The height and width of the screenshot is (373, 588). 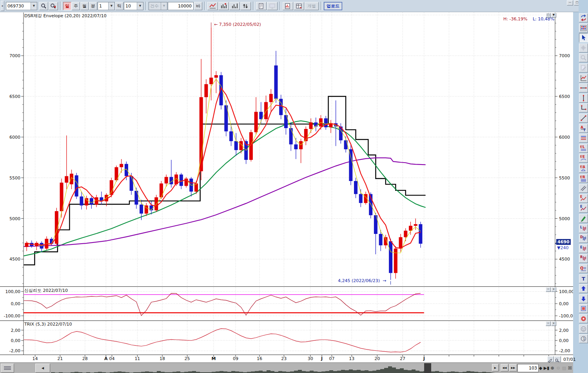 I want to click on draw-edit-button, so click(x=550, y=359).